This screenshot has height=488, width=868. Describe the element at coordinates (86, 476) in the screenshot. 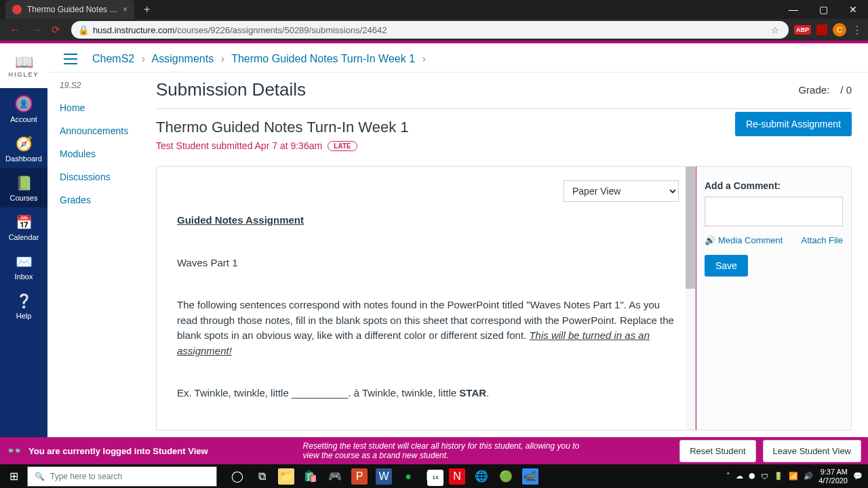

I see `search-placeholder: Type here to search` at that location.